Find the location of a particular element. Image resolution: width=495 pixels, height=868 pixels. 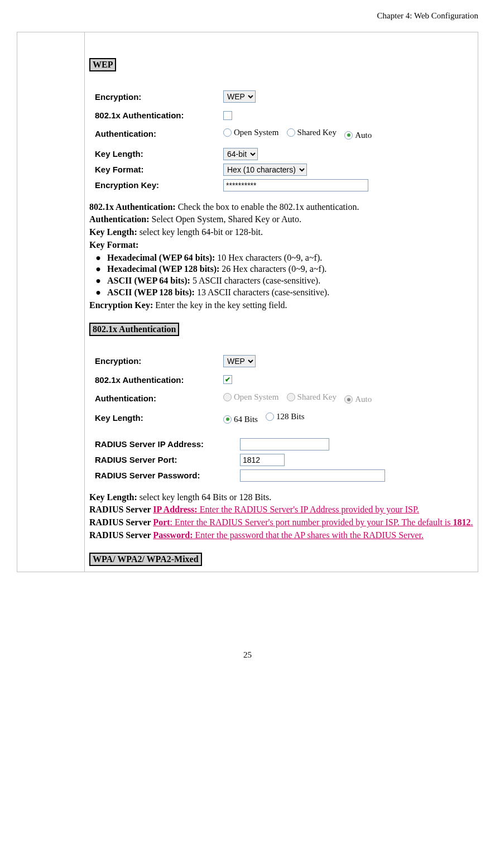

auth2-shared-radio is located at coordinates (291, 397).